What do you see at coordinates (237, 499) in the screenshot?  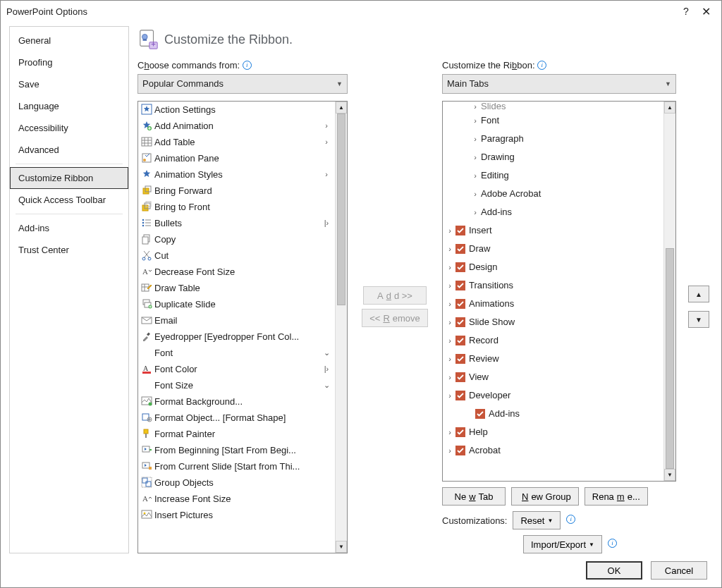 I see `command-item: AIncrease Font Size` at bounding box center [237, 499].